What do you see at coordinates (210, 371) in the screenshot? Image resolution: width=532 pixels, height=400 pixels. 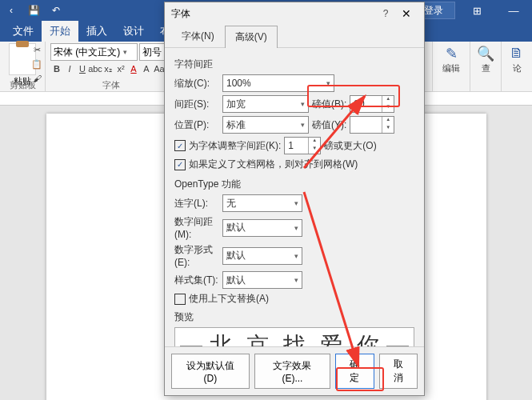 I see `set-default-button: 设为默认值(D)` at bounding box center [210, 371].